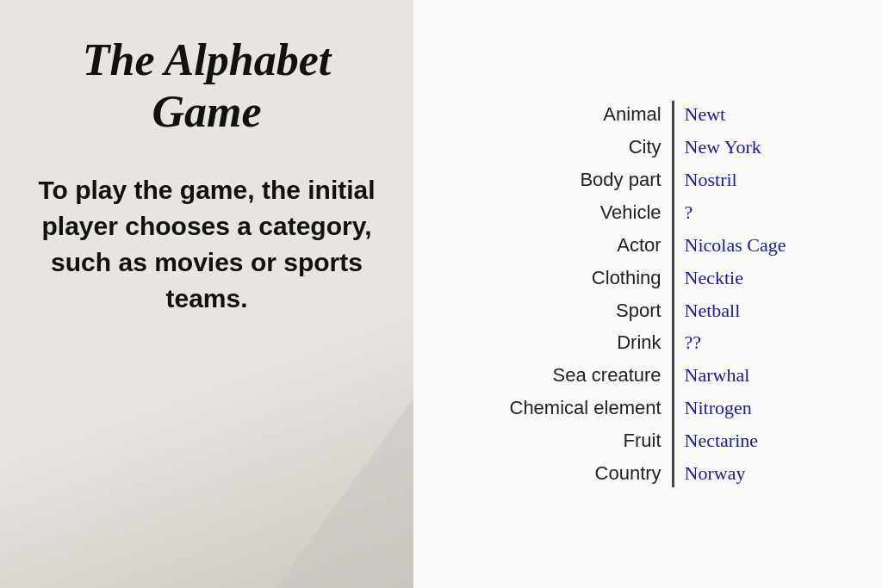 Image resolution: width=882 pixels, height=588 pixels. What do you see at coordinates (629, 473) in the screenshot?
I see `category-label: Country` at bounding box center [629, 473].